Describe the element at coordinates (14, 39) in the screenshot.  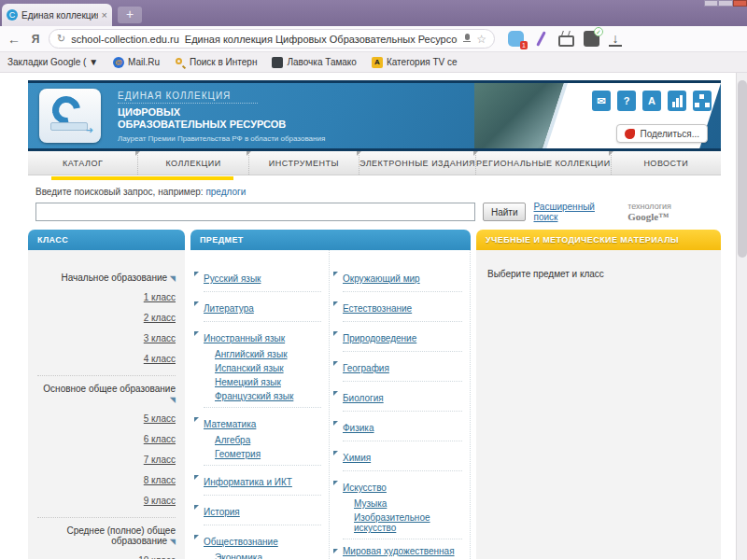
I see `back-icon: ←` at that location.